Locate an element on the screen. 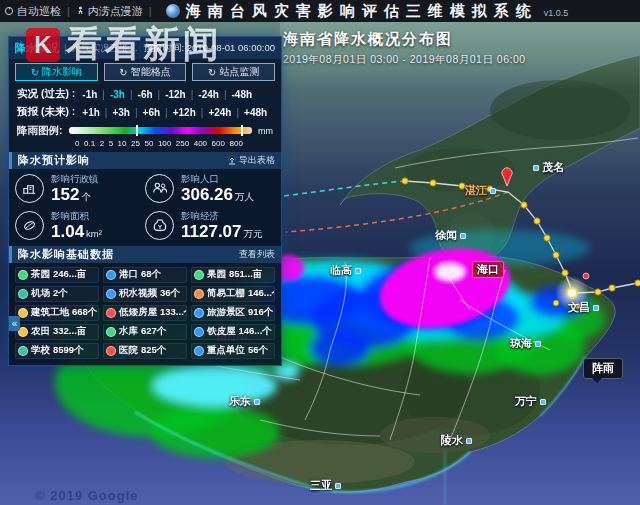  base-item-airport: 机场2个 is located at coordinates (57, 294).